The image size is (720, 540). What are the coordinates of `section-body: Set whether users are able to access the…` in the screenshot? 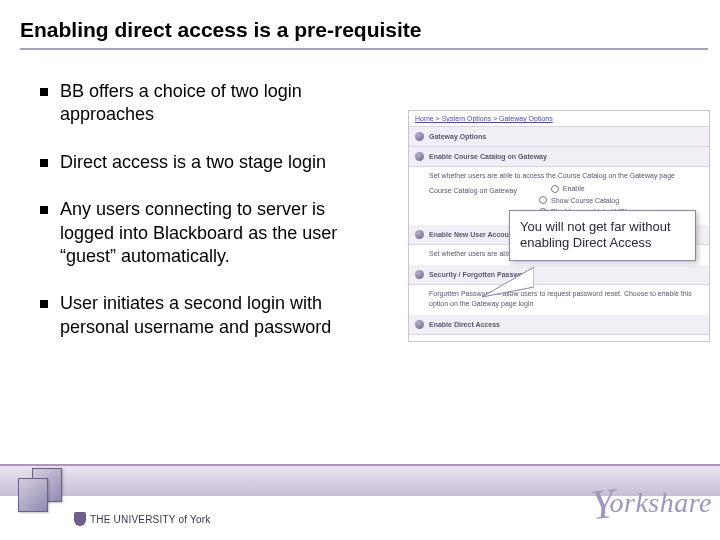 It's located at (559, 338).